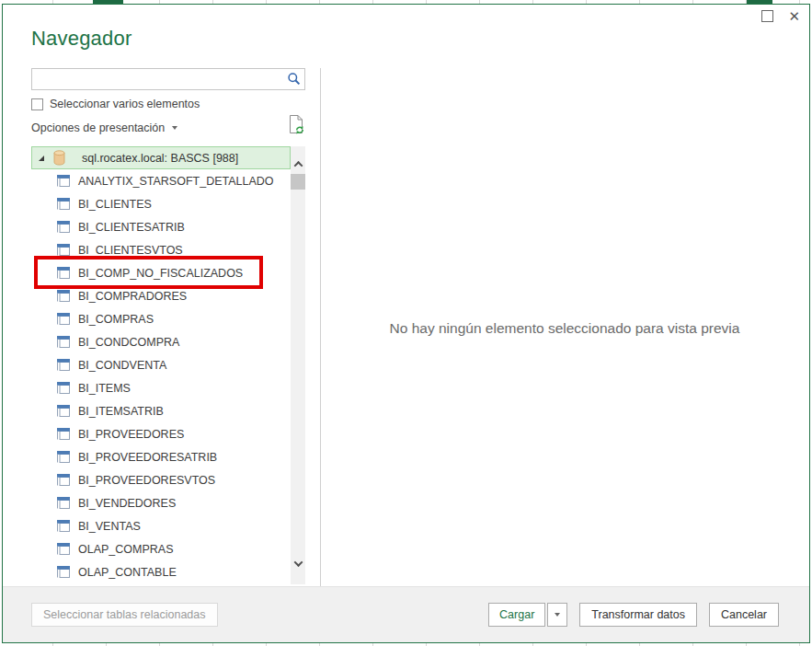  What do you see at coordinates (160, 273) in the screenshot?
I see `table-row-label: BI_COMP_NO_FISCALIZADOS` at bounding box center [160, 273].